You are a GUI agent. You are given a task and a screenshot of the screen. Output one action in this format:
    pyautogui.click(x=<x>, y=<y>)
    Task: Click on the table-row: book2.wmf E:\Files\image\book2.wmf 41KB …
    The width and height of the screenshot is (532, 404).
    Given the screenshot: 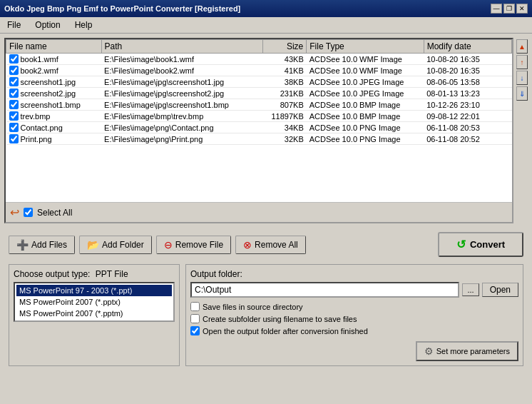 What is the action you would take?
    pyautogui.click(x=260, y=71)
    